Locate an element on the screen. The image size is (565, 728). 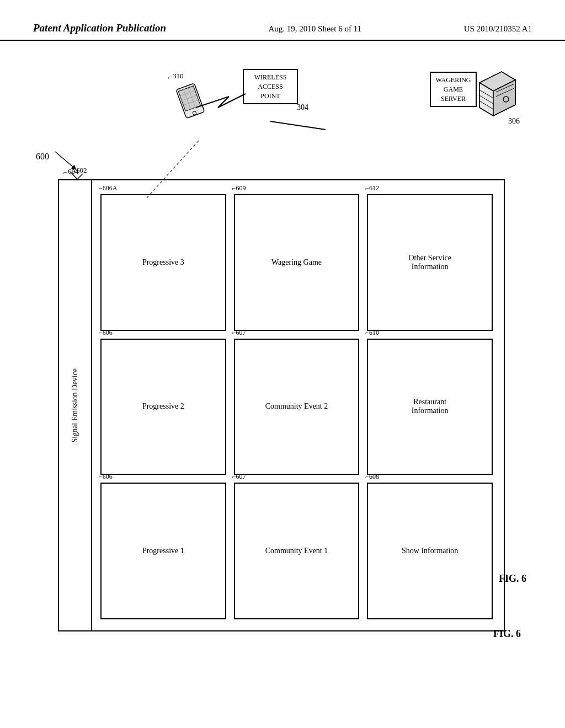
box-community-event-2-text: Community Event 2 is located at coordinates (297, 406).